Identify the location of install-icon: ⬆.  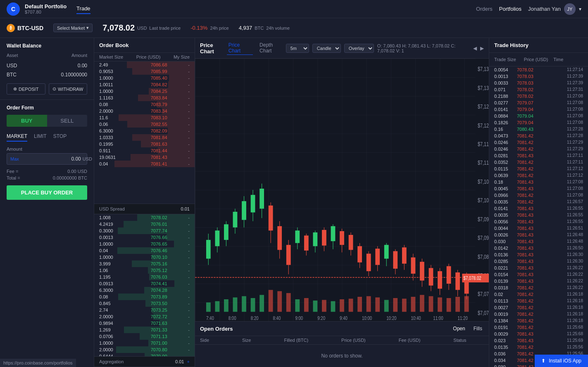
(543, 361).